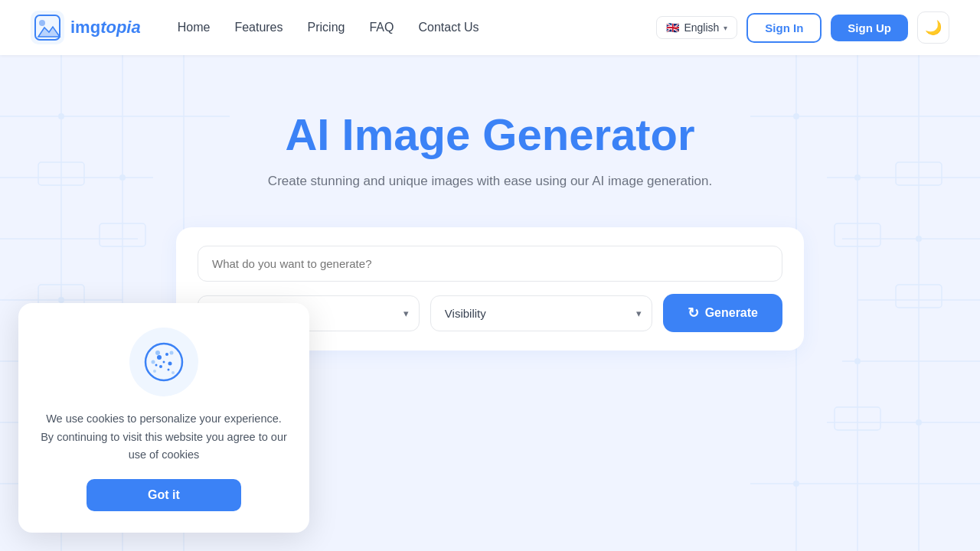 The width and height of the screenshot is (980, 551). Describe the element at coordinates (723, 313) in the screenshot. I see `generate-button: ↻ Generate` at that location.